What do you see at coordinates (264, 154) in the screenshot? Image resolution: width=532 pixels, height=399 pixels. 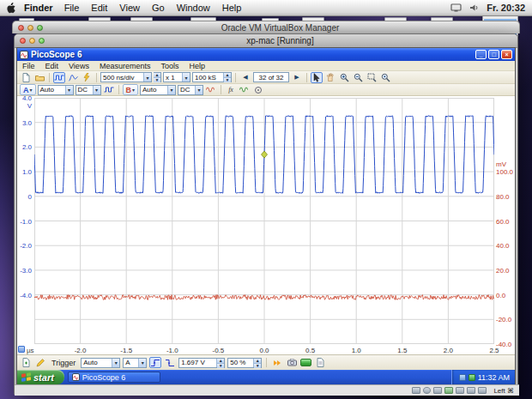 I see `trigger-marker` at bounding box center [264, 154].